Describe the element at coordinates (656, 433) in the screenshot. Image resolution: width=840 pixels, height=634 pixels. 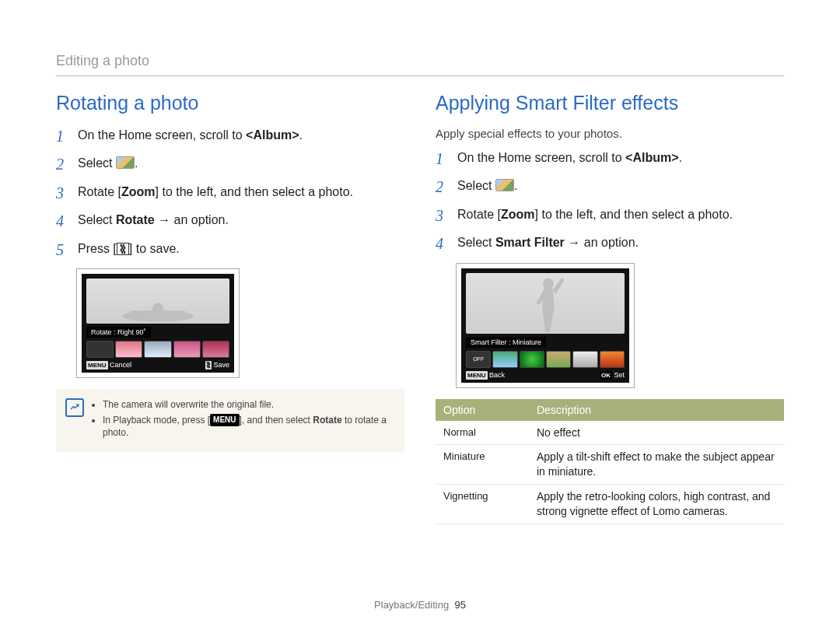
I see `option-desc: No effect` at that location.